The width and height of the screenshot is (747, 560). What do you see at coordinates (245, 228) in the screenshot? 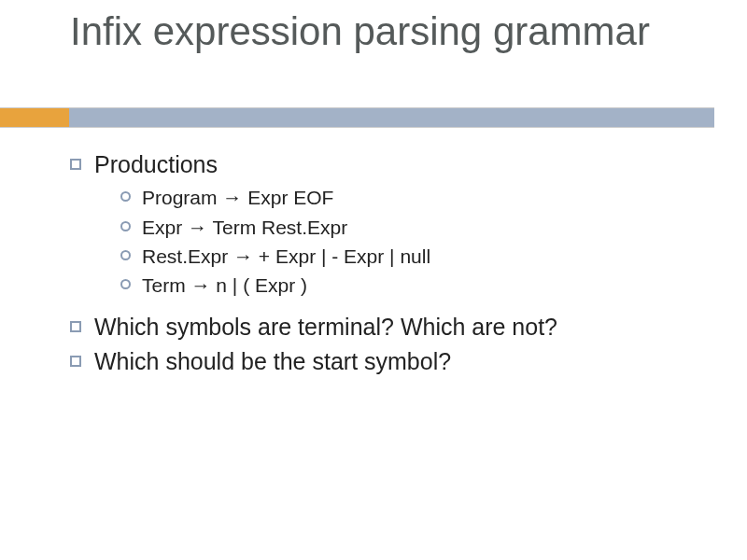
I see `list-item-text: Expr → Term Rest.Expr` at bounding box center [245, 228].